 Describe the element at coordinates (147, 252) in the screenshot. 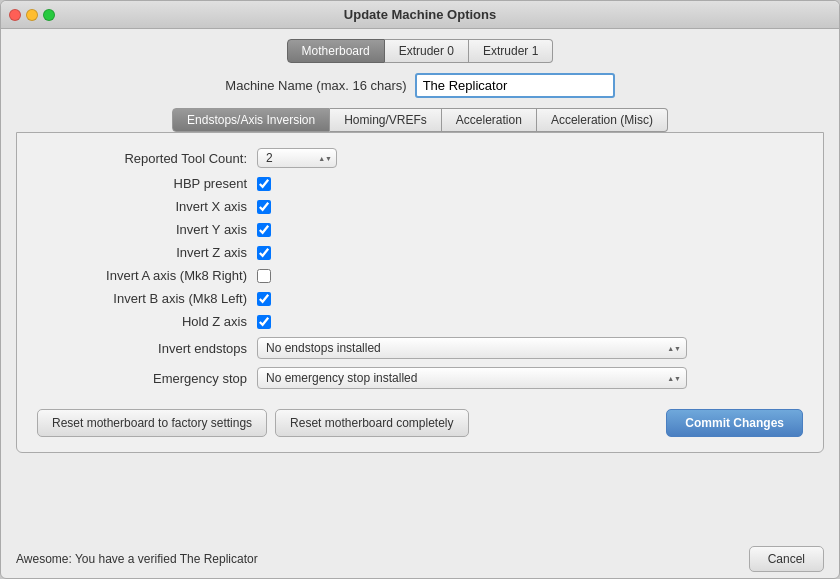

I see `invert-z-label: Invert Z axis` at that location.